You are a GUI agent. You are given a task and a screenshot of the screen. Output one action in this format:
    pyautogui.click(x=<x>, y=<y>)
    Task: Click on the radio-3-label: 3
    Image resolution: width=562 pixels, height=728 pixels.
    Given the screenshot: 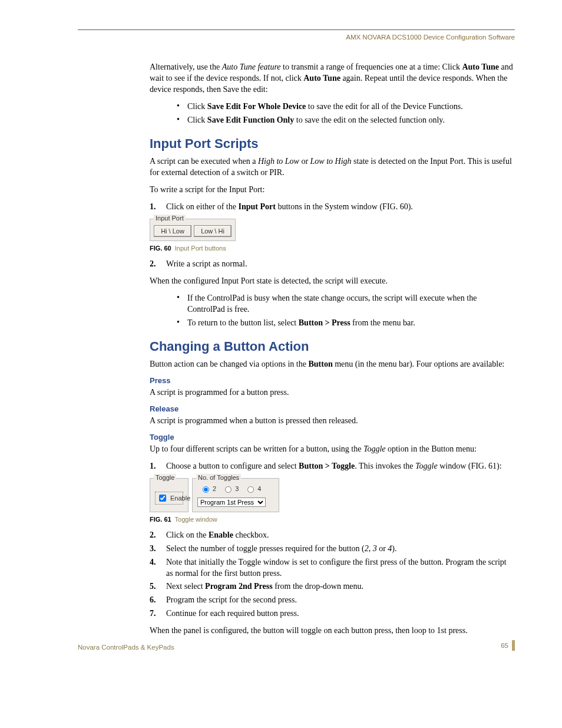 What is the action you would take?
    pyautogui.click(x=230, y=489)
    